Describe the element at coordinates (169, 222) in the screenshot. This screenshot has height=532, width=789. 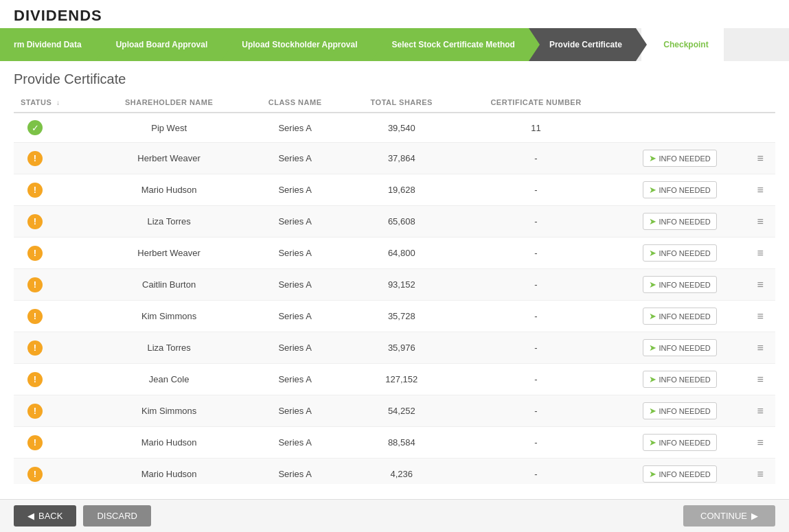
I see `shareholder-name: Liza Torres` at that location.